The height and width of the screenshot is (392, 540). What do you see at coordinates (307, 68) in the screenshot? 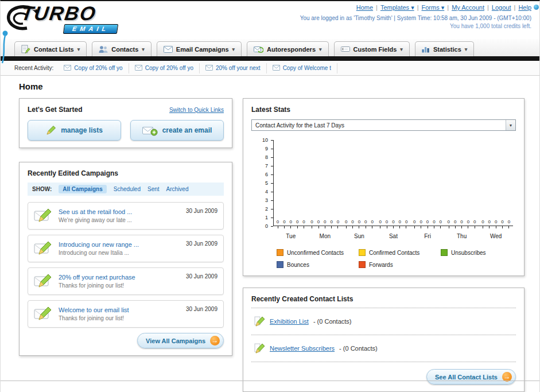
I see `recent-activity-item-label: Copy of Welcome t` at bounding box center [307, 68].